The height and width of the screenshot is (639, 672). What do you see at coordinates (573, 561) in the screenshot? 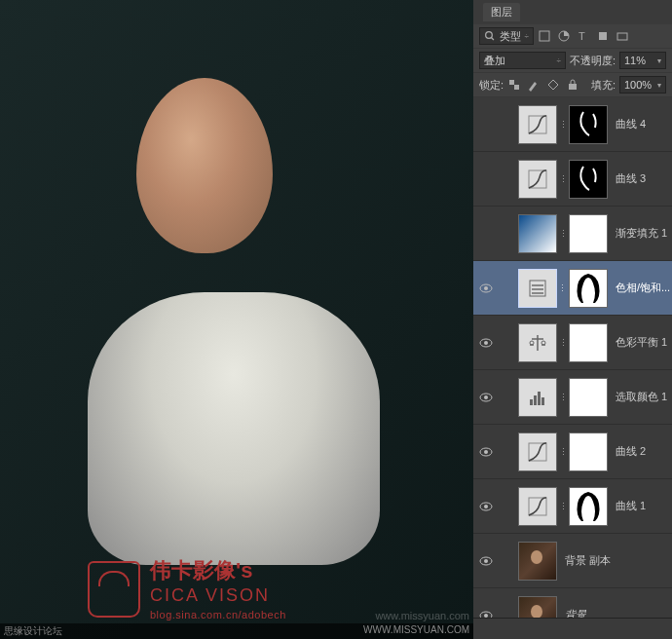
I see `layer-row: 背景 副本` at bounding box center [573, 561].